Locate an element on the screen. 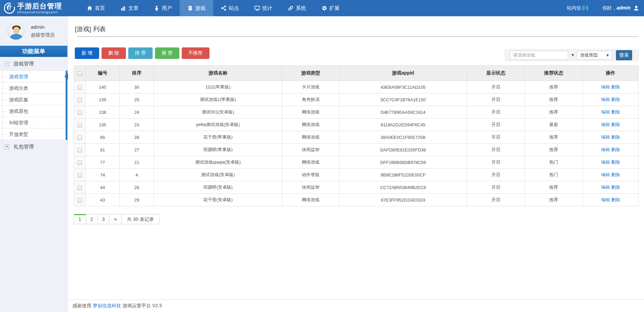  table-row: 140301111(苹果版)卡片游戏43EBA08F3C11AD105开启推荐编… is located at coordinates (356, 87).